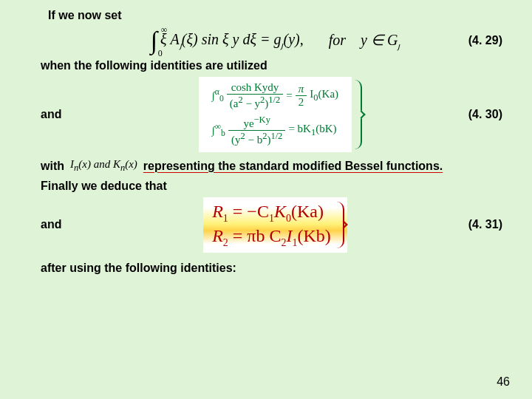 Image resolution: width=532 pixels, height=399 pixels. I want to click on intro-text: If we now set, so click(279, 16).